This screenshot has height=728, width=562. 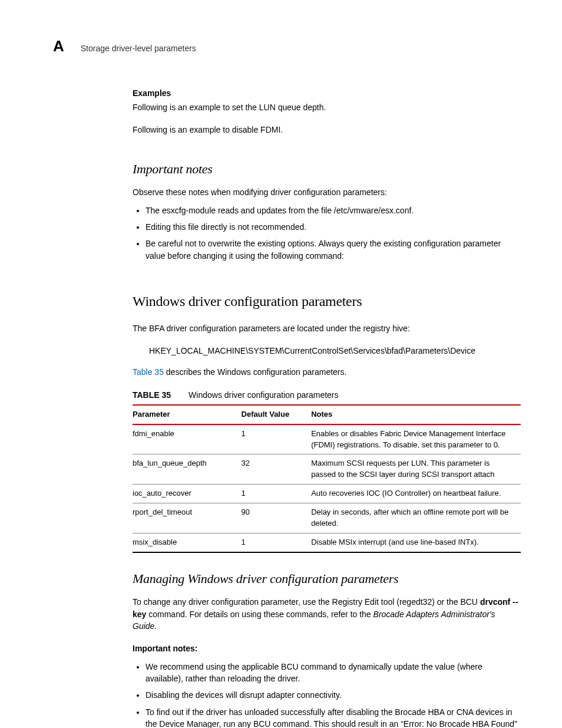 I want to click on cell-notes: Delay in seconds, after which an offline…, so click(x=416, y=519).